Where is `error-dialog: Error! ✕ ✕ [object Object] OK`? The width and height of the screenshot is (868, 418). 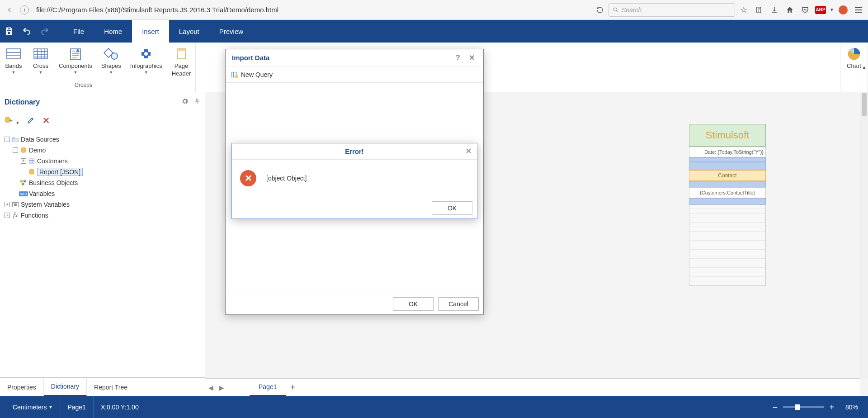
error-dialog: Error! ✕ ✕ [object Object] OK is located at coordinates (354, 181).